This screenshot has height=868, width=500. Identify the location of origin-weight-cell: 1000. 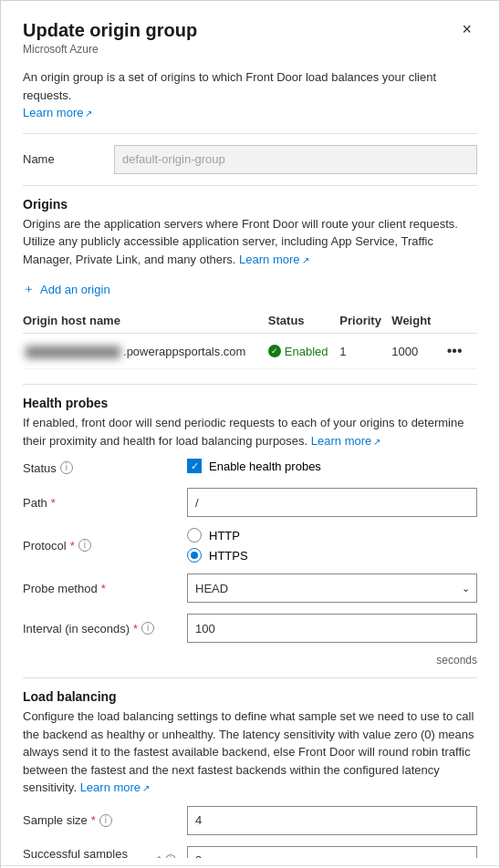
(416, 352).